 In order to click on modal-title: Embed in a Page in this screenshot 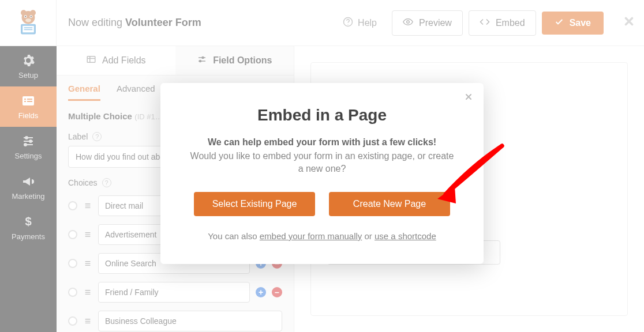, I will do `click(322, 115)`.